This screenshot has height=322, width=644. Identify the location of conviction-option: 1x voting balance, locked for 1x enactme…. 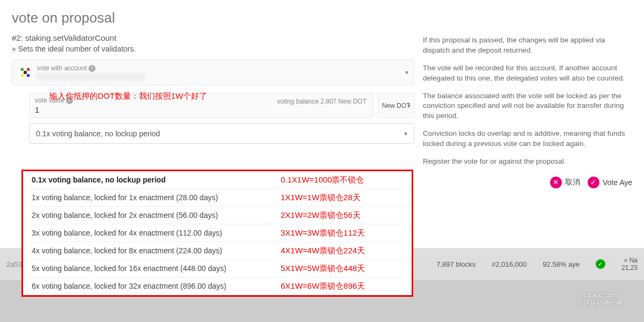
(217, 197).